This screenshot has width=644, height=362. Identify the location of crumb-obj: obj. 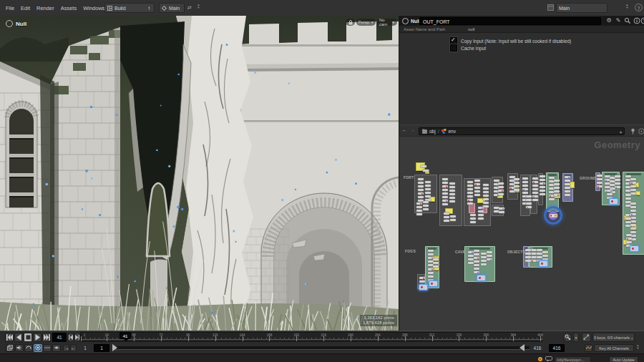
(432, 132).